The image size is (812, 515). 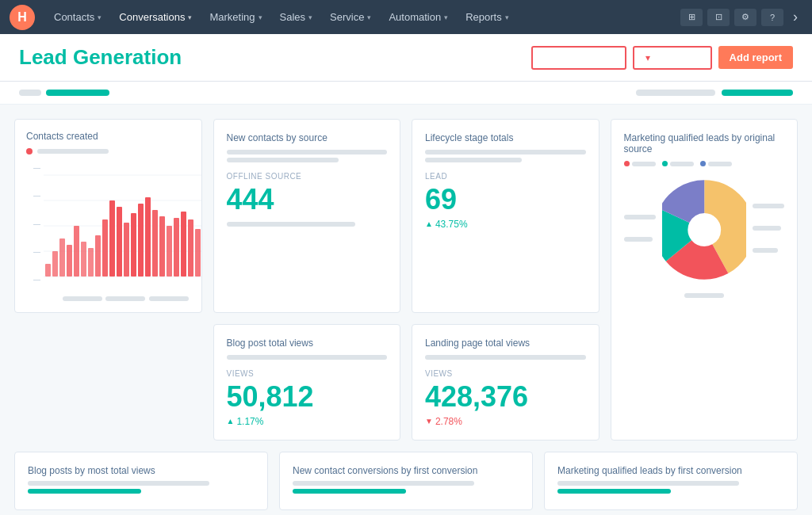 I want to click on pie-labels-left, so click(x=640, y=230).